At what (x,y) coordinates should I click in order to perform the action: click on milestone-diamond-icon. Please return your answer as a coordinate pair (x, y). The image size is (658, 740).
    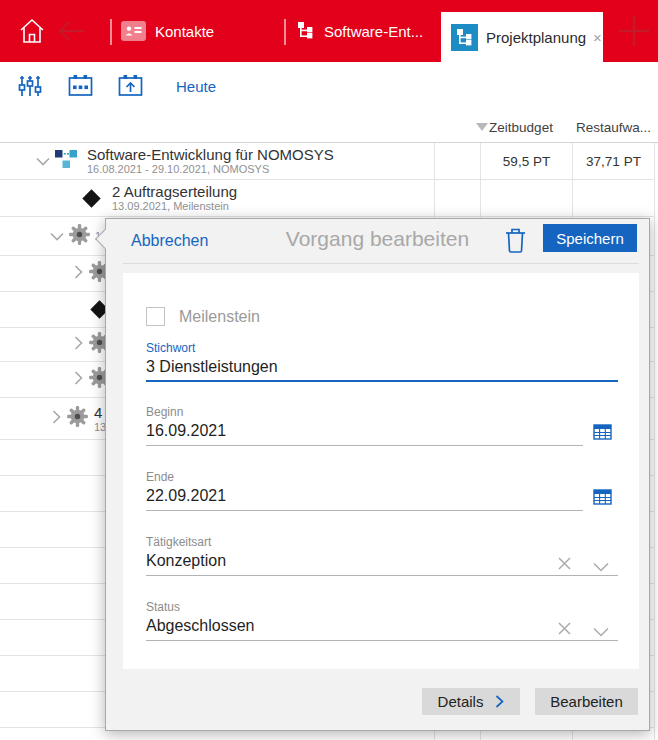
    Looking at the image, I should click on (91, 198).